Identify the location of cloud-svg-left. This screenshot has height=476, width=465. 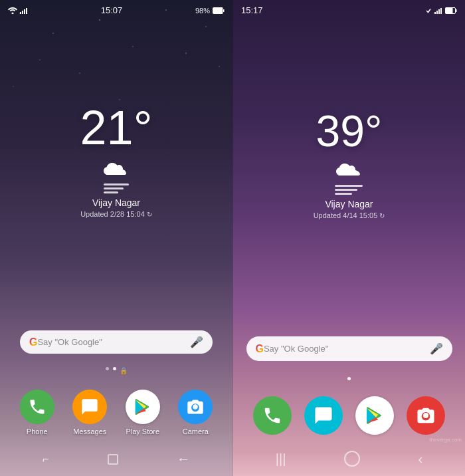
(116, 170).